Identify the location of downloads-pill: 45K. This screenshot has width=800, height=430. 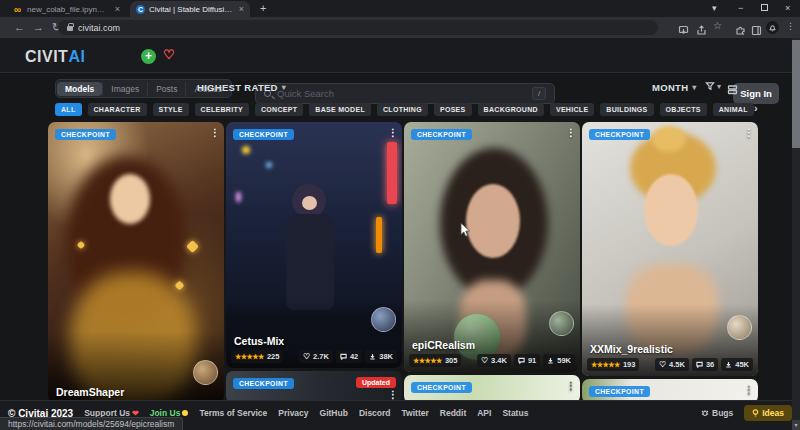
(737, 364).